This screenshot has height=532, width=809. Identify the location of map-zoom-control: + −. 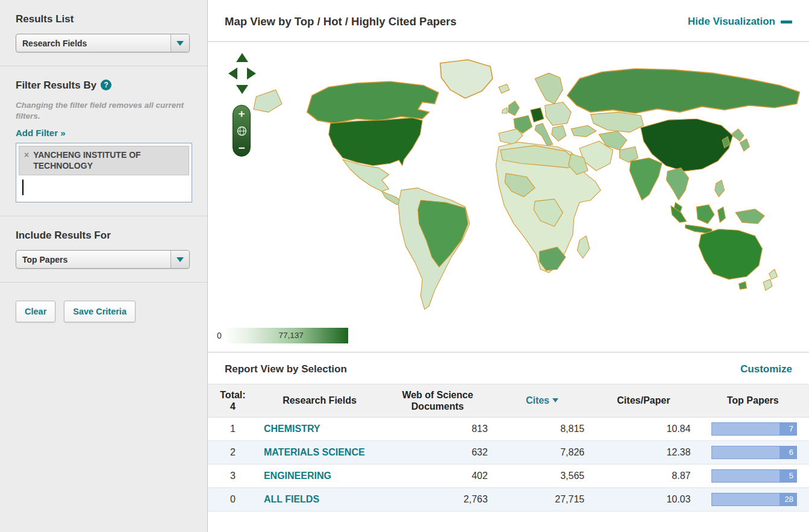
(242, 131).